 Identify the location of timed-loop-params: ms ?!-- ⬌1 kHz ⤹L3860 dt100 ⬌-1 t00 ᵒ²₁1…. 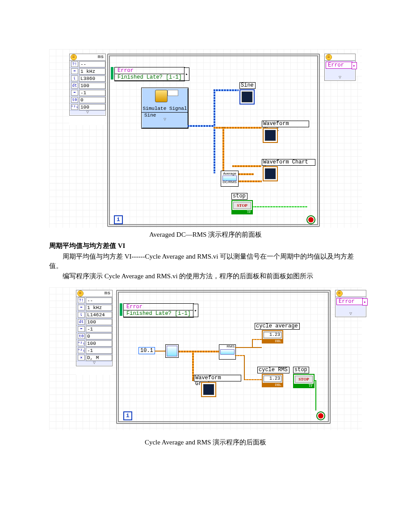
(88, 85).